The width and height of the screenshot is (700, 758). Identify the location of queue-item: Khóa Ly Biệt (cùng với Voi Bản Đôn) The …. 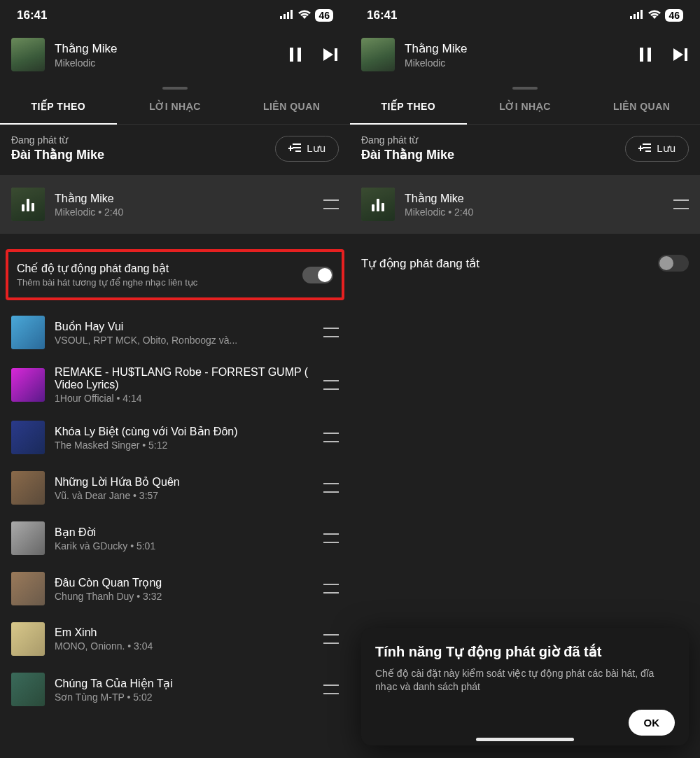
(175, 437).